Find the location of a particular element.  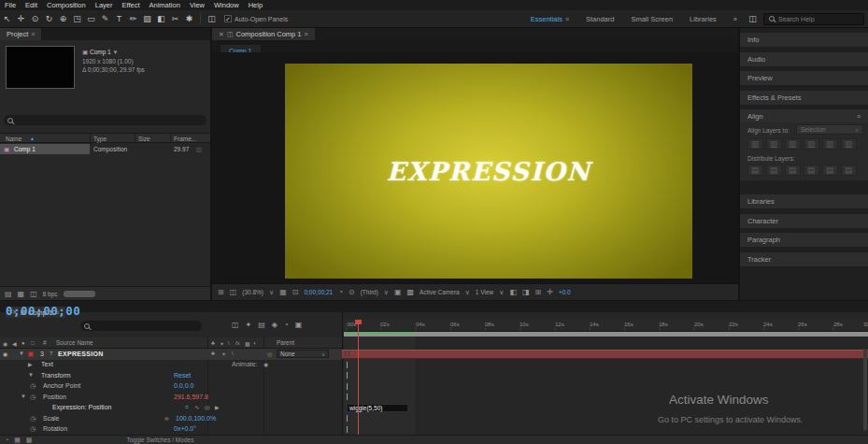

project-tab: Project ≡ is located at coordinates (21, 34).